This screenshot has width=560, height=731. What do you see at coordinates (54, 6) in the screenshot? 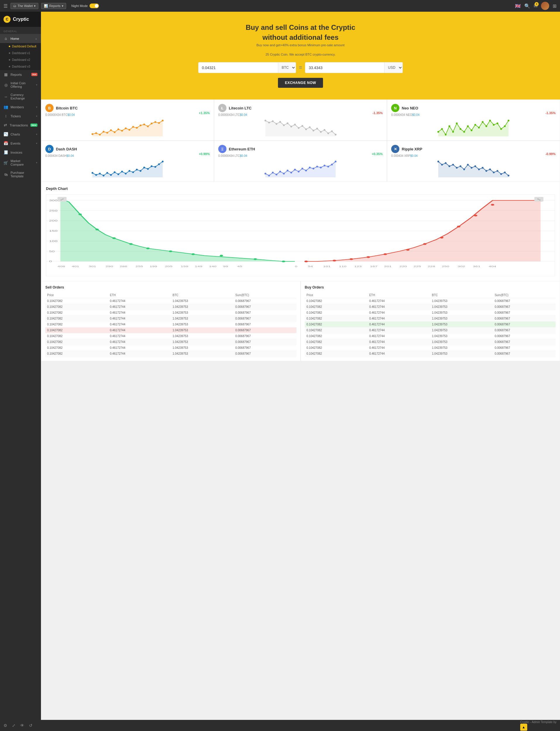
I see `reports-button: 📊 Reports ▾` at bounding box center [54, 6].